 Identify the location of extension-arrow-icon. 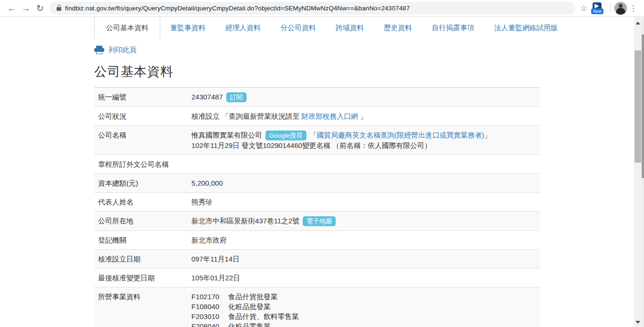
(597, 6).